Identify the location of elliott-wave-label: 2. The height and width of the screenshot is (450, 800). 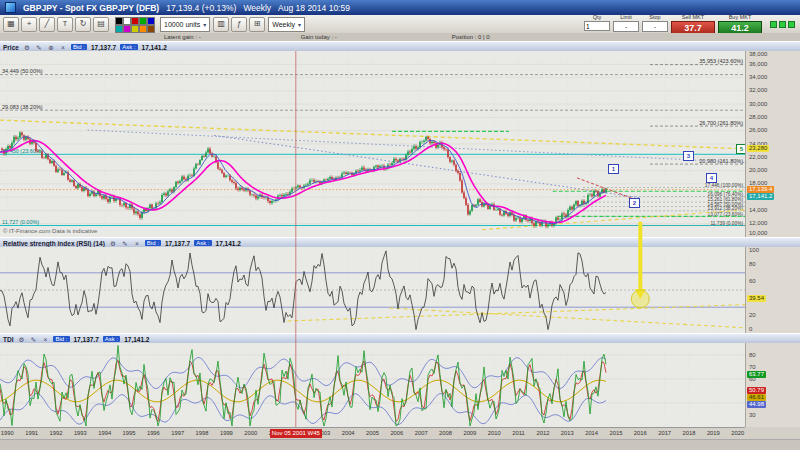
(634, 203).